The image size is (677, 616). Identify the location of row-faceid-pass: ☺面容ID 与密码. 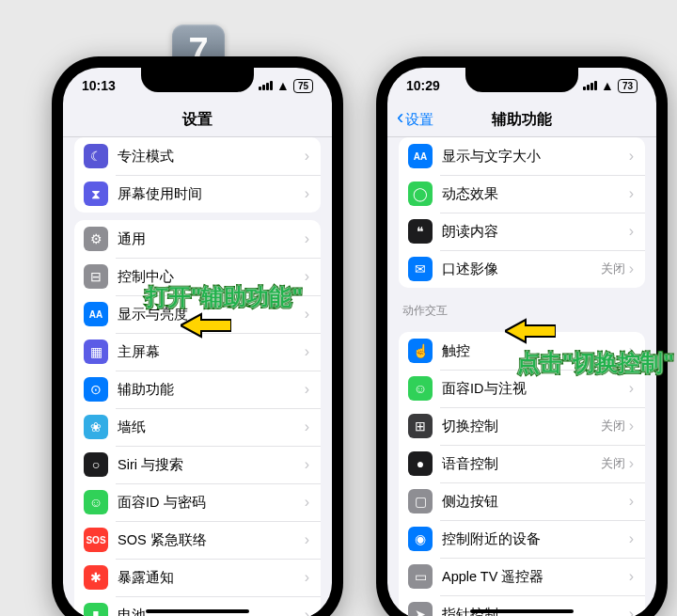
(197, 502).